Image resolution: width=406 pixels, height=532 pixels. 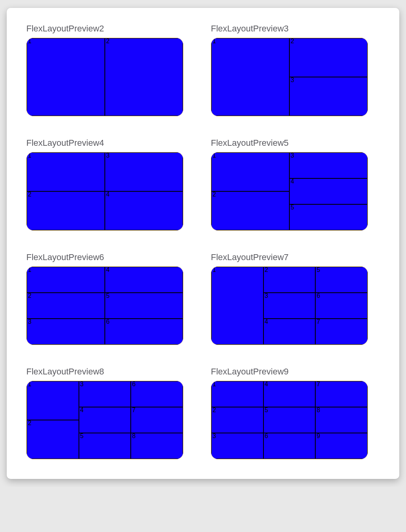 What do you see at coordinates (295, 143) in the screenshot?
I see `preview-title: FlexLayoutPreview5` at bounding box center [295, 143].